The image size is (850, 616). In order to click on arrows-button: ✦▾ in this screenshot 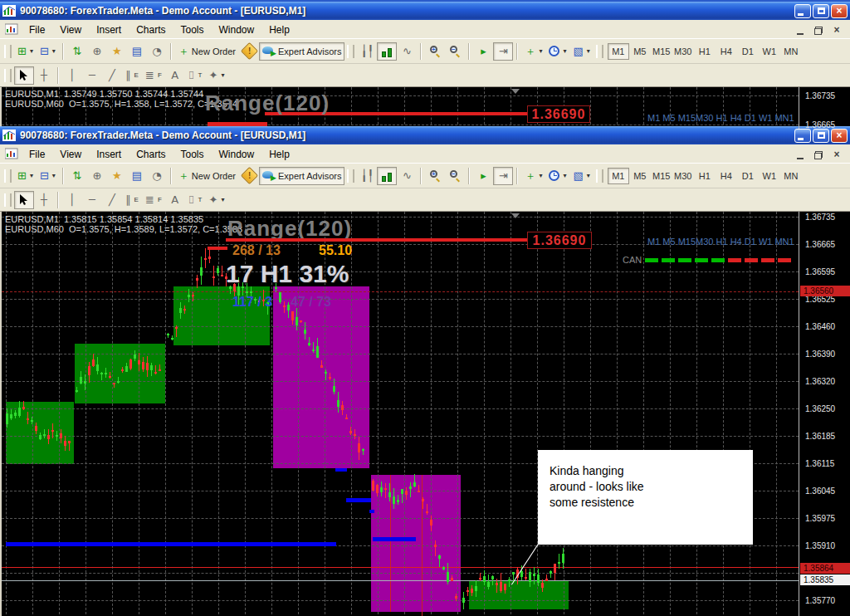, I will do `click(217, 76)`.